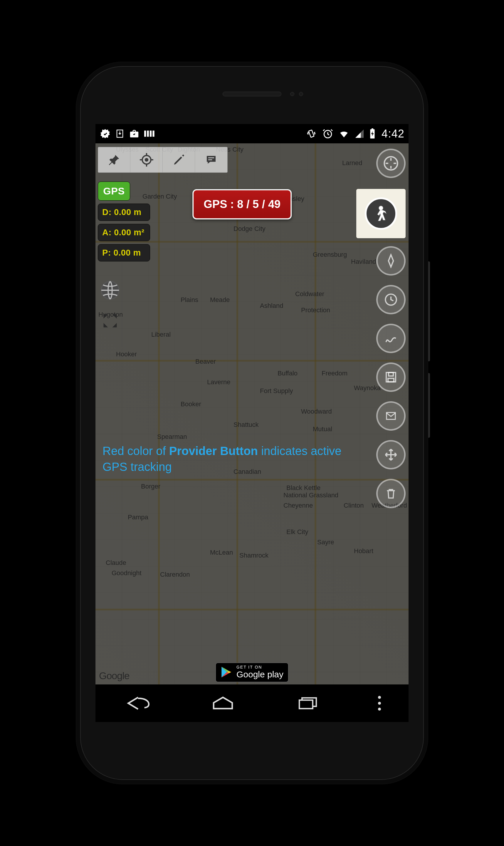  What do you see at coordinates (391, 455) in the screenshot?
I see `move-button` at bounding box center [391, 455].